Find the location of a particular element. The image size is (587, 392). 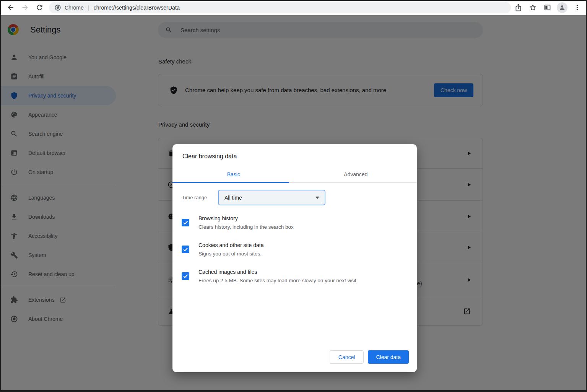

cookies-checkbox is located at coordinates (185, 249).